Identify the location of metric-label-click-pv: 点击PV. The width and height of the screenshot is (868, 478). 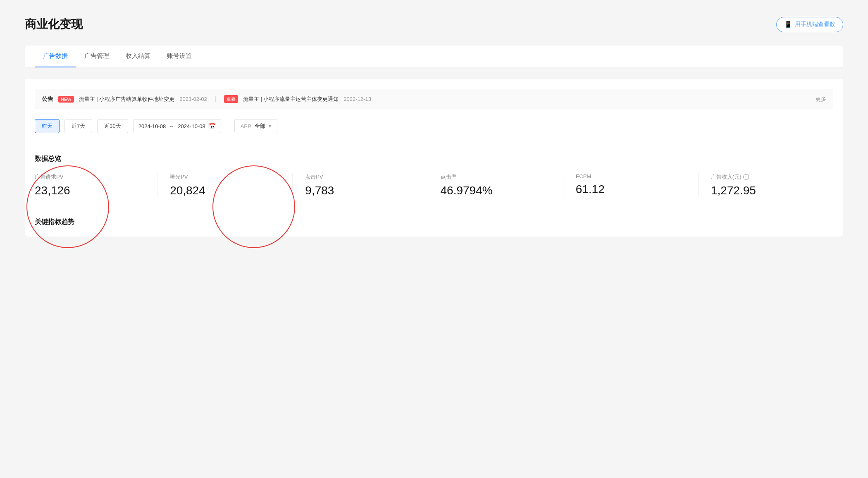
(360, 177).